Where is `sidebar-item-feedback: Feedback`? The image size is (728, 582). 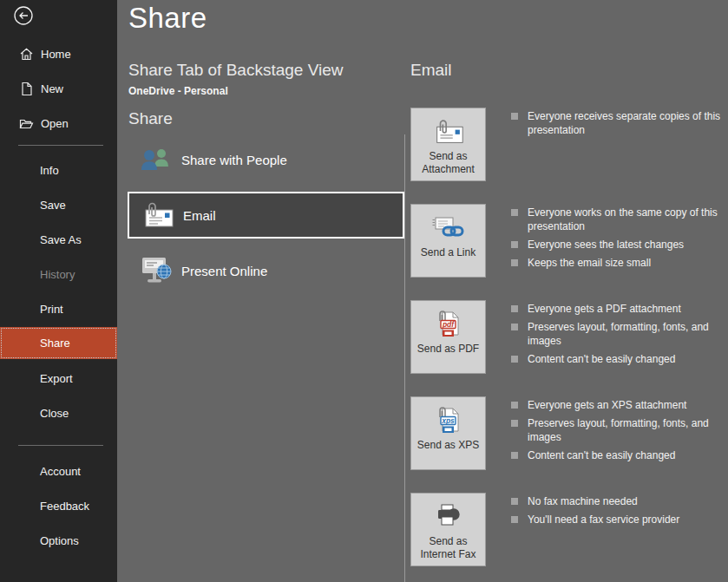 sidebar-item-feedback: Feedback is located at coordinates (59, 506).